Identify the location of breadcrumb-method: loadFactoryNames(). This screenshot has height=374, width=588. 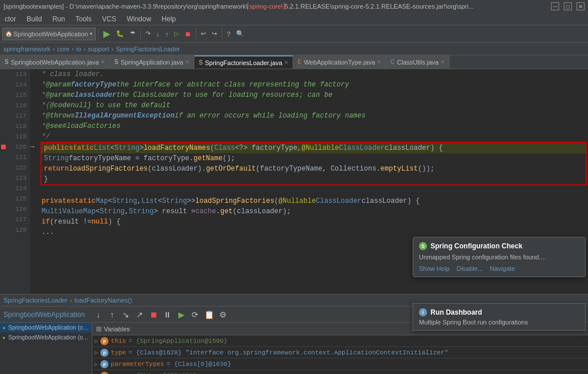
(103, 300).